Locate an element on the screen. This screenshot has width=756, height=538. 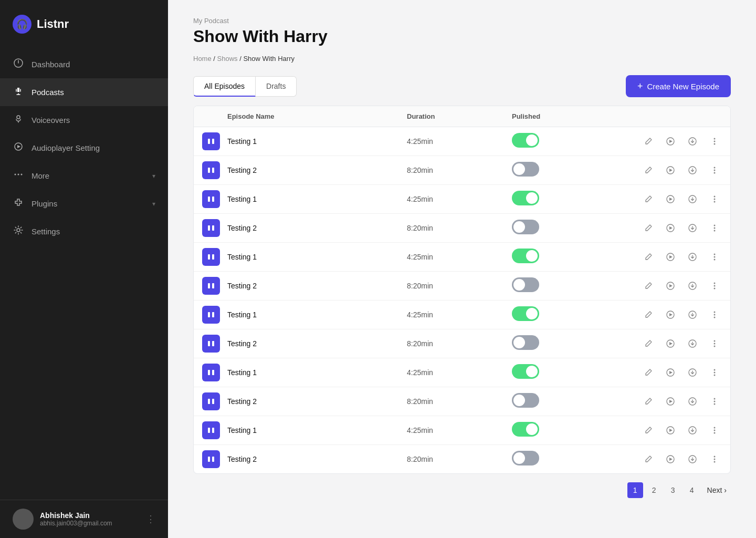
dashboard-label: Dashboard is located at coordinates (50, 64).